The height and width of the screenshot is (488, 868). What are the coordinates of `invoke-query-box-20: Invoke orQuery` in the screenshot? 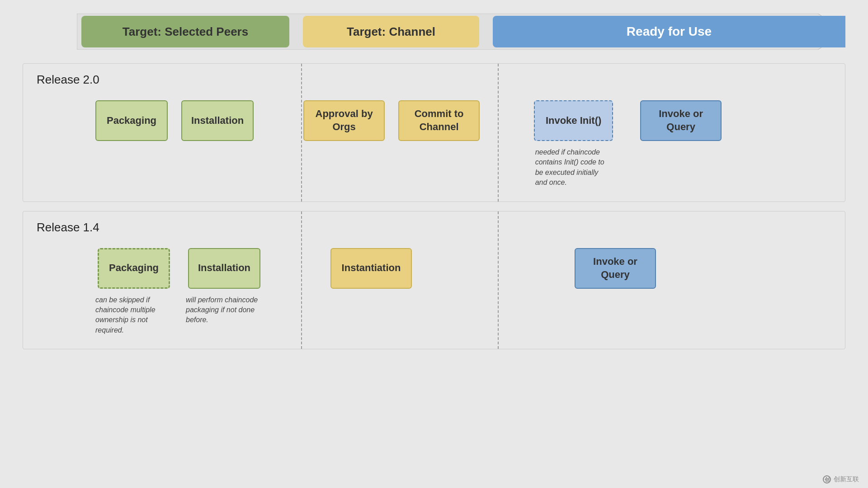 It's located at (681, 121).